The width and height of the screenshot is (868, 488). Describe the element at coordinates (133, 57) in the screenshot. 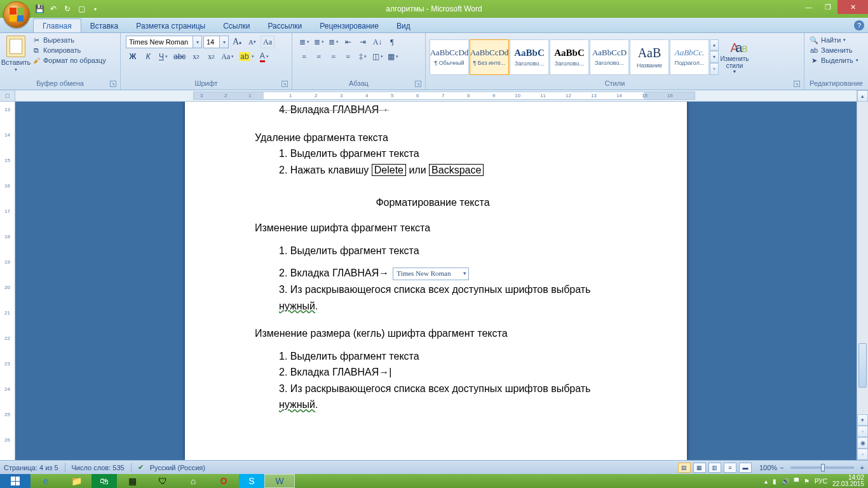

I see `bold-button: Ж` at that location.